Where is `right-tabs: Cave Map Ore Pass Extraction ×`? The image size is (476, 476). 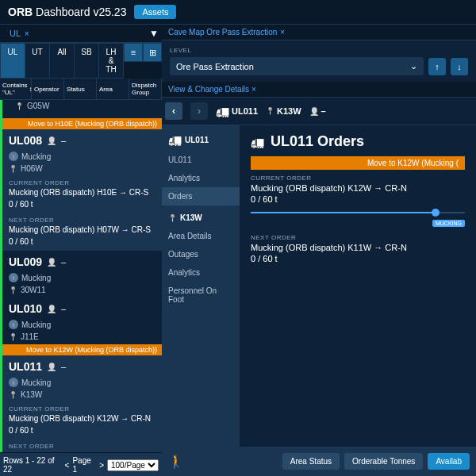 right-tabs: Cave Map Ore Pass Extraction × is located at coordinates (319, 33).